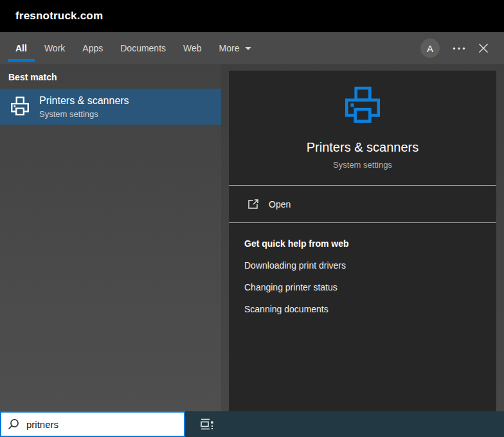  I want to click on magnifier-icon, so click(14, 424).